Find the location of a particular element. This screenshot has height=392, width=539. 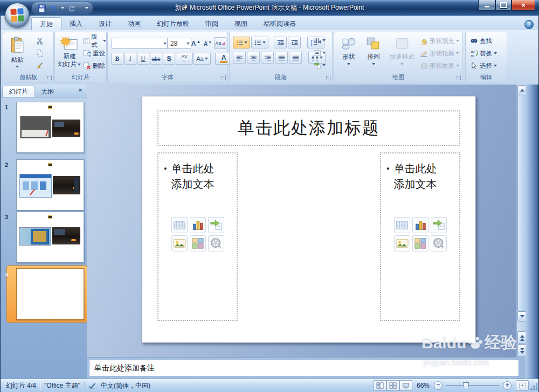

find-button: 查找 is located at coordinates (481, 41).